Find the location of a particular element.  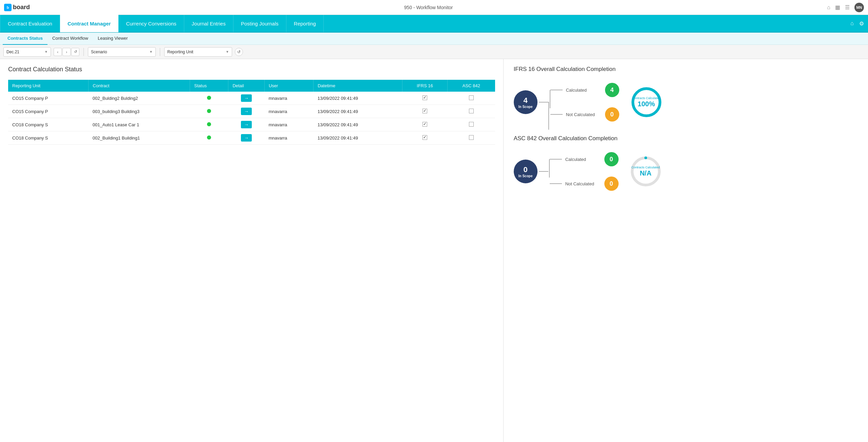

board-logo: b board is located at coordinates (17, 7).